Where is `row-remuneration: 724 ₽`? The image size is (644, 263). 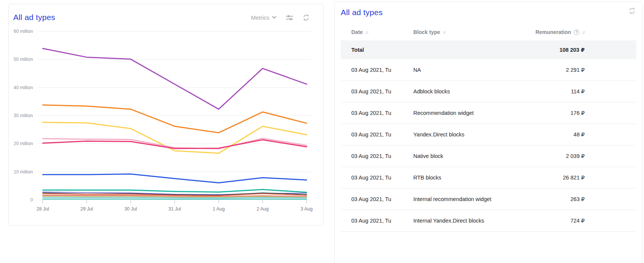 row-remuneration: 724 ₽ is located at coordinates (552, 221).